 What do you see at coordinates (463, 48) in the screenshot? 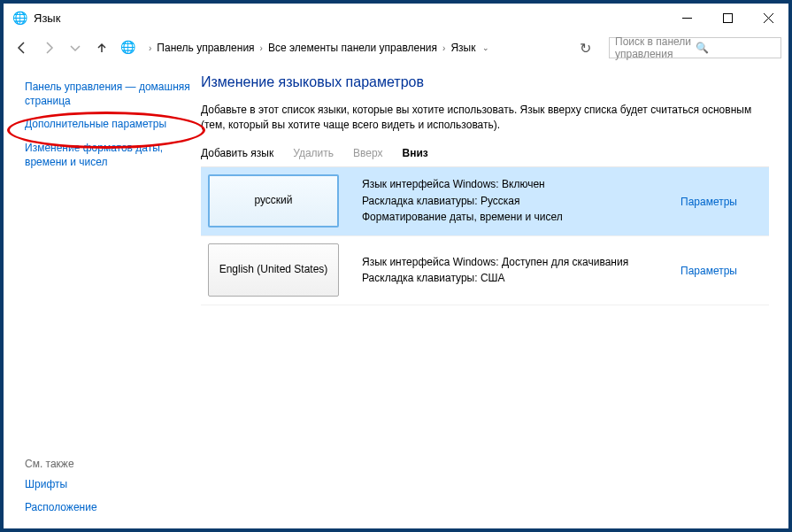
I see `breadcrumb-part: Язык` at bounding box center [463, 48].